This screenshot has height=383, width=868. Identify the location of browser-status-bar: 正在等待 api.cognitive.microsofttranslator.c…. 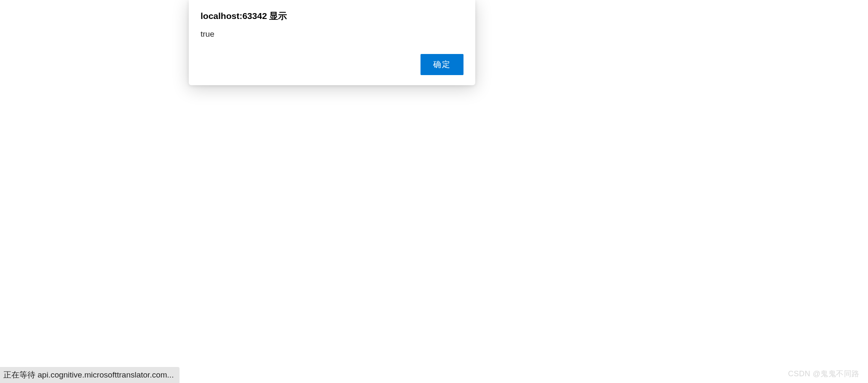
(90, 375).